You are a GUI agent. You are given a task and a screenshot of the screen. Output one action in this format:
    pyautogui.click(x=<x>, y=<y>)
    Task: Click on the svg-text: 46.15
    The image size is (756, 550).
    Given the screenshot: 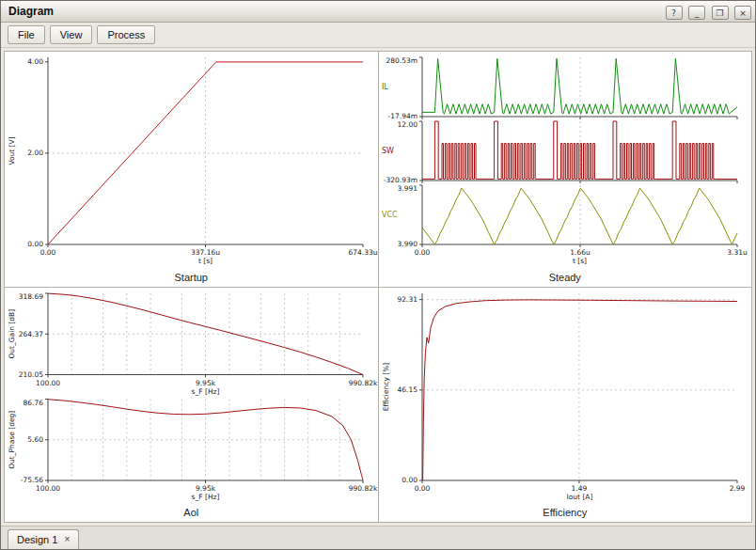 What is the action you would take?
    pyautogui.click(x=407, y=389)
    